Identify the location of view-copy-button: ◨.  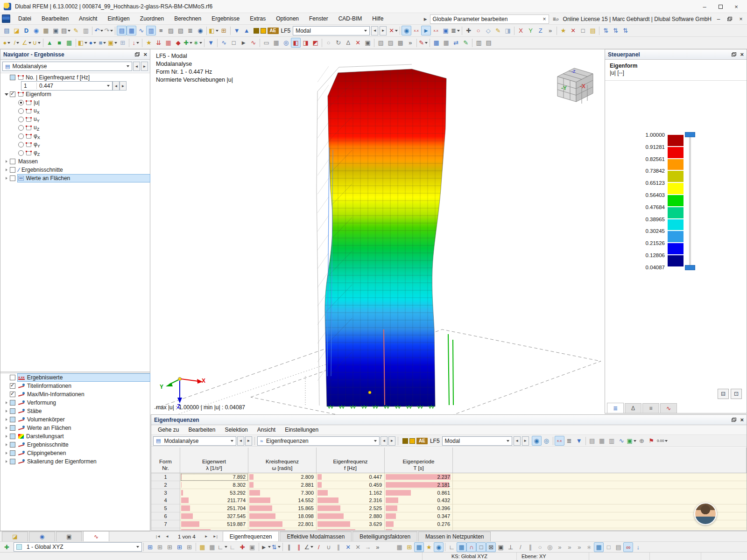
(508, 31).